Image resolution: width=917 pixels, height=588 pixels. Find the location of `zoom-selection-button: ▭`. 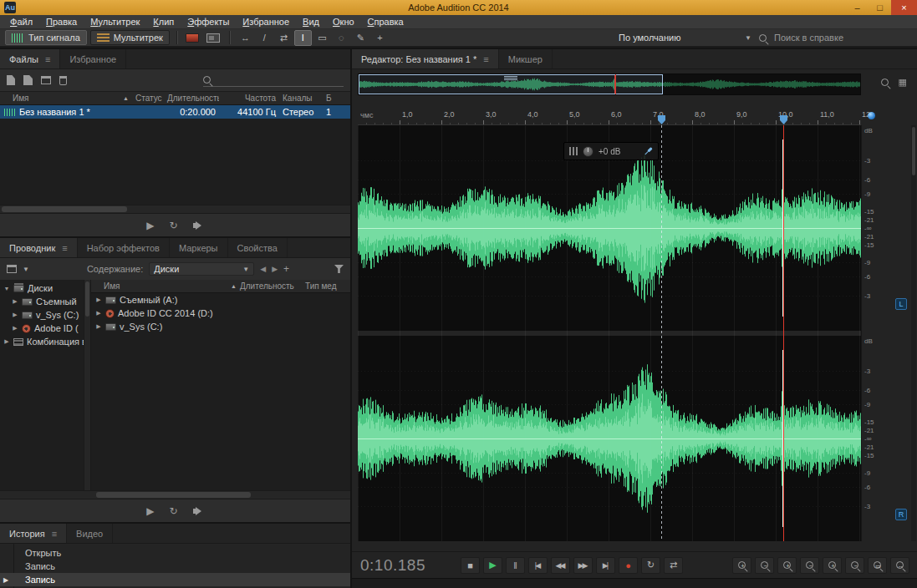

zoom-selection-button: ▭ is located at coordinates (878, 565).